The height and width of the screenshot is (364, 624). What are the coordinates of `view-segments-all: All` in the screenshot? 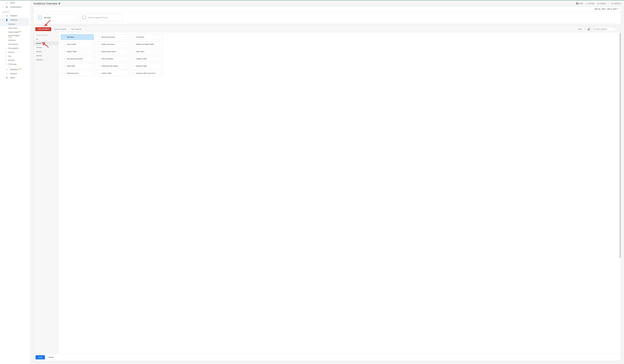 It's located at (46, 39).